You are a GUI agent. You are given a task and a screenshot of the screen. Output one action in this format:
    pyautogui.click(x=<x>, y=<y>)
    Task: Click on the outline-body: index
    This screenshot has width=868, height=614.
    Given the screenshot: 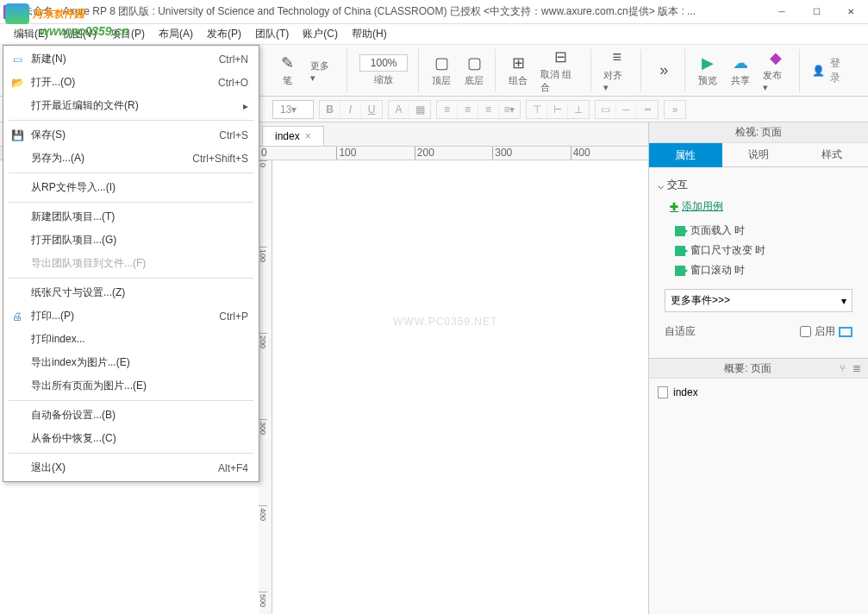 What is the action you would take?
    pyautogui.click(x=759, y=497)
    